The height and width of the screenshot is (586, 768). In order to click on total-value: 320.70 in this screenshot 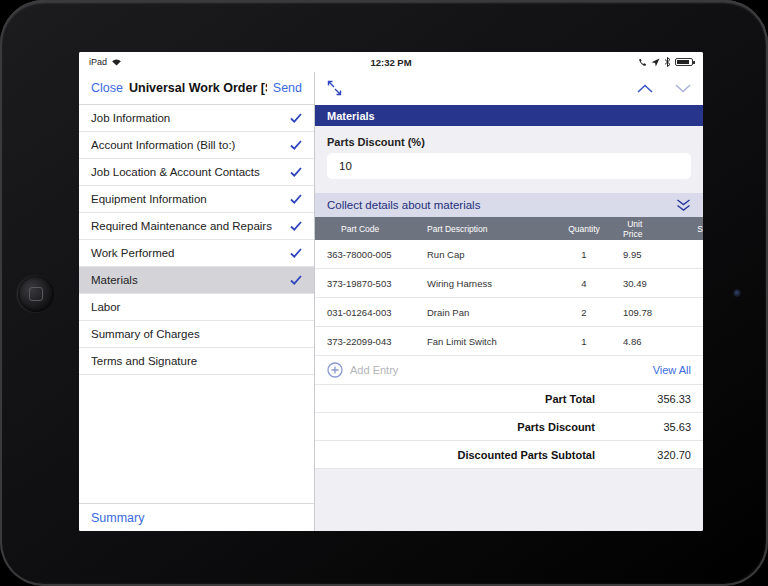, I will do `click(656, 455)`.